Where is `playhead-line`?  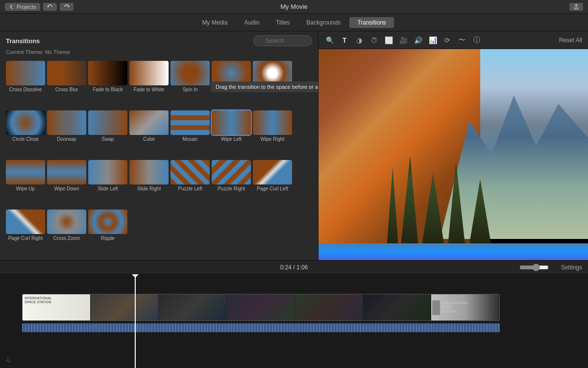 playhead-line is located at coordinates (135, 321).